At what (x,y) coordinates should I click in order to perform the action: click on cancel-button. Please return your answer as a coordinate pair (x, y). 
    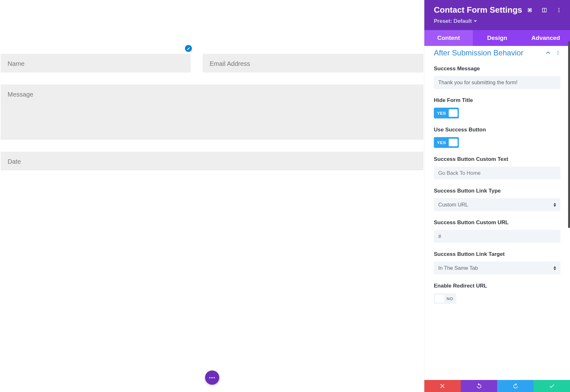
    Looking at the image, I should click on (443, 386).